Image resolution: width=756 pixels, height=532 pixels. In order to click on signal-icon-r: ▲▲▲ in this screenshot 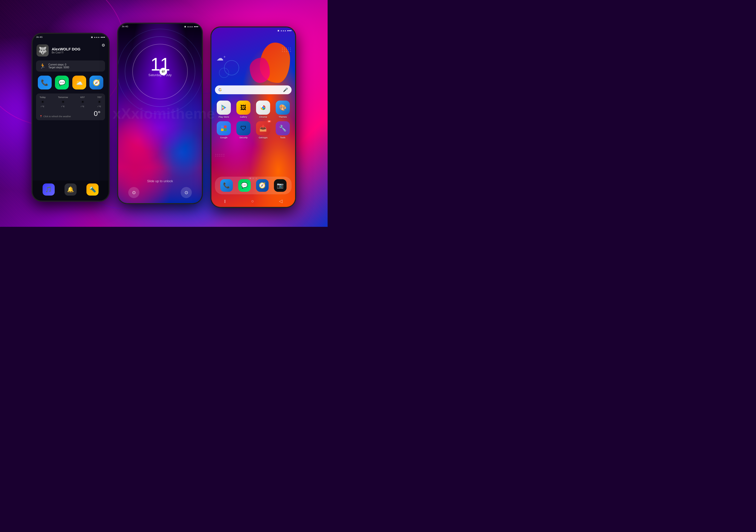, I will do `click(283, 31)`.